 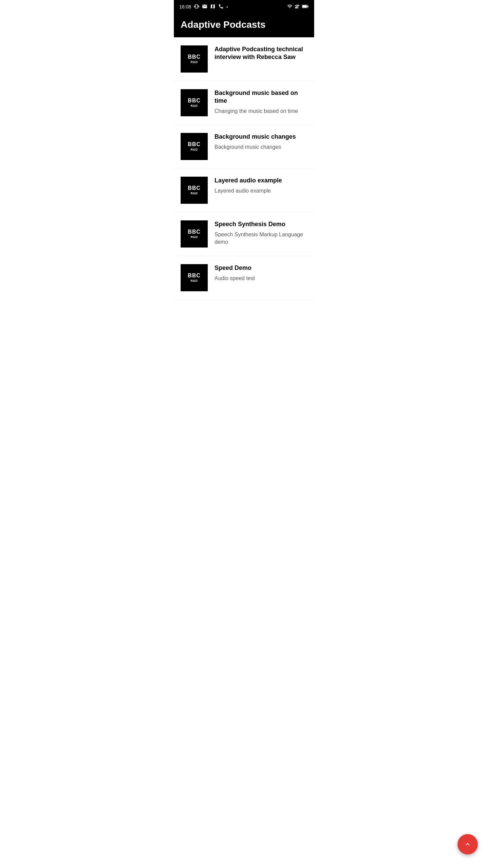 What do you see at coordinates (244, 103) in the screenshot?
I see `list-item: BBCR&DBackground music based on timeChan…` at bounding box center [244, 103].